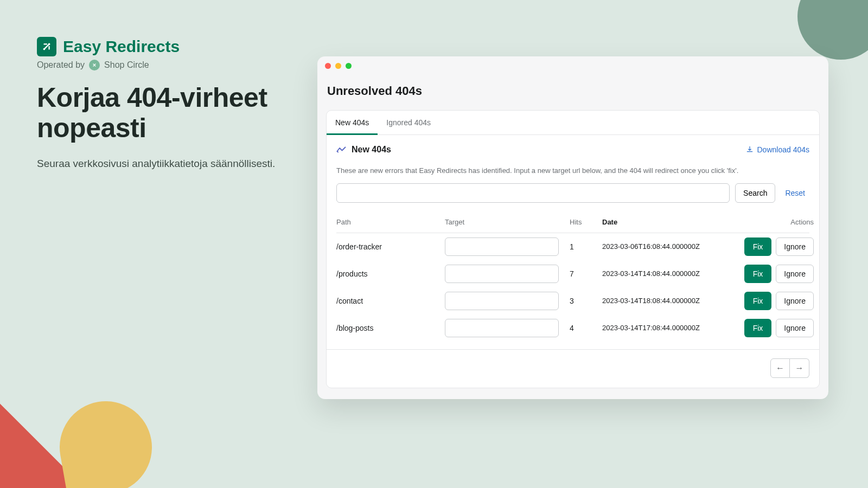 Image resolution: width=868 pixels, height=488 pixels. Describe the element at coordinates (573, 66) in the screenshot. I see `window-titlebar` at that location.